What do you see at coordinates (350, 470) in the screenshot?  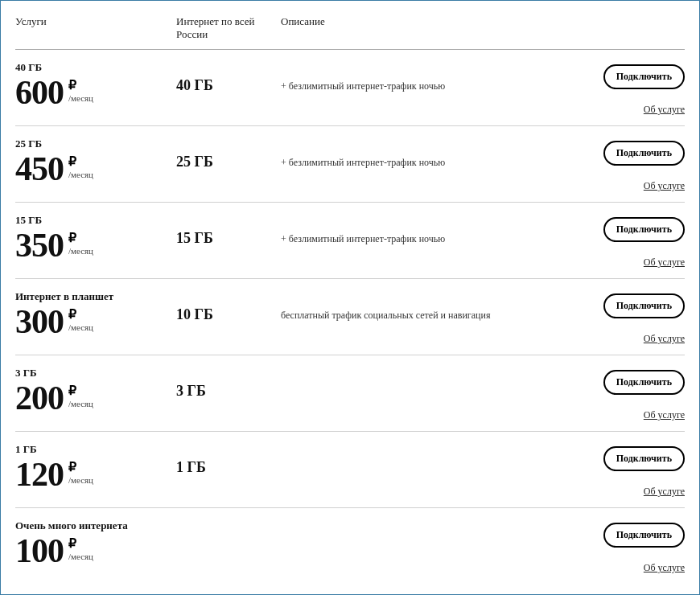 I see `table-row: 1 ГБ 120 ₽ /месяц 1 ГБ Подключить Об усл…` at bounding box center [350, 470].